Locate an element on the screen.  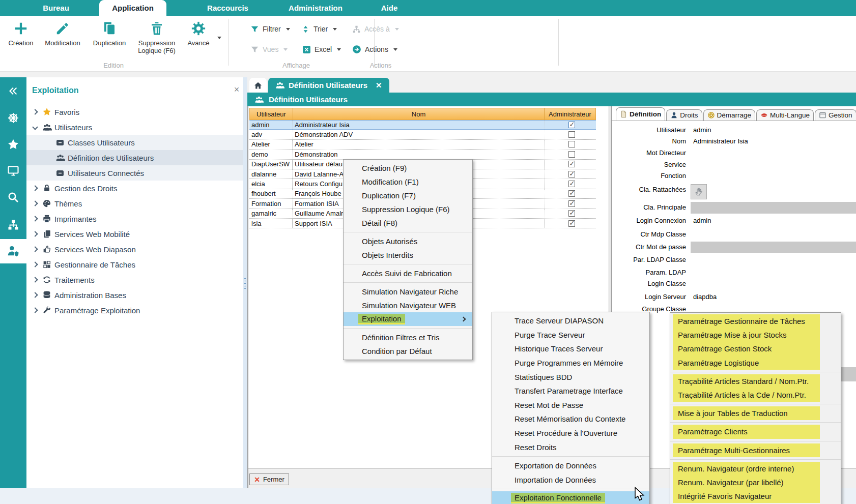
table-row: admin Administrateur Isia is located at coordinates (422, 125).